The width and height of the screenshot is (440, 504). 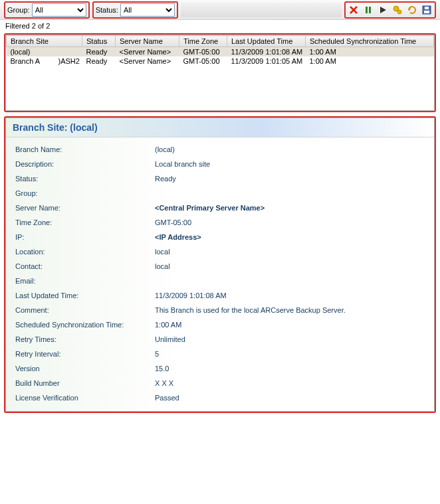 I want to click on detail-label: Retry Interval:, so click(x=85, y=354).